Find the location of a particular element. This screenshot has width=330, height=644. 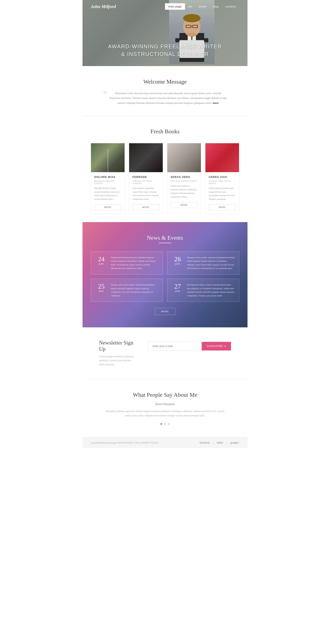

hero-headline: AWARD-WINNING FREELANCE WRITER & INSTRUC… is located at coordinates (165, 50).